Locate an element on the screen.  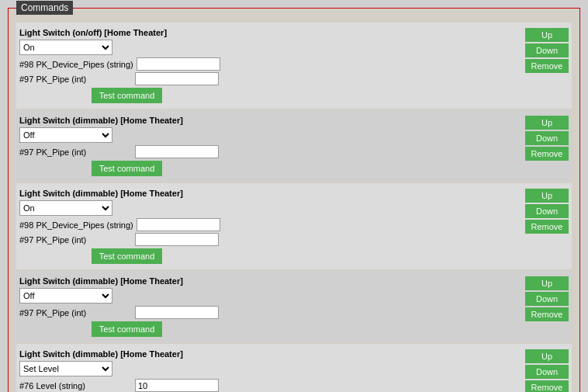
param-row-1-1: #97 PK_Pipe (int) is located at coordinates (127, 79).